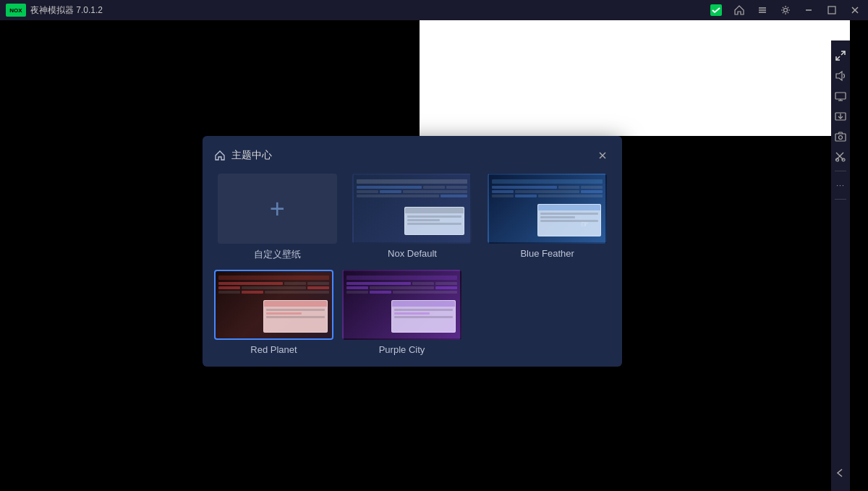  I want to click on toolbar-separator, so click(841, 171).